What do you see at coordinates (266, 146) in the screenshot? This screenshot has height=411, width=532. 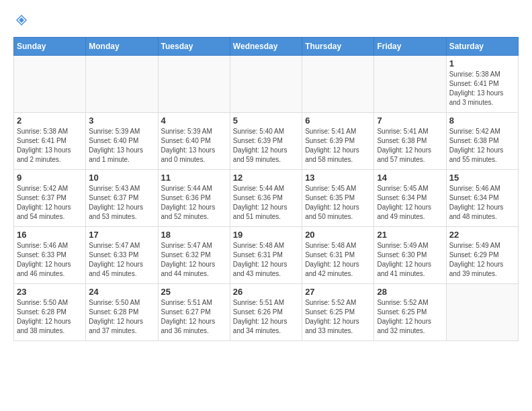 I see `day-info: Sunrise: 5:40 AM Sunset: 6:39 PM Dayligh…` at bounding box center [266, 146].